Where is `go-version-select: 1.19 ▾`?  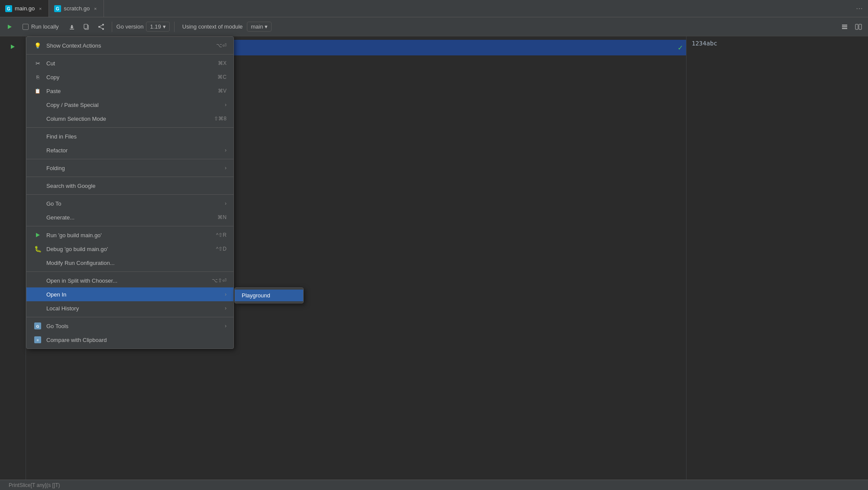
go-version-select: 1.19 ▾ is located at coordinates (158, 27).